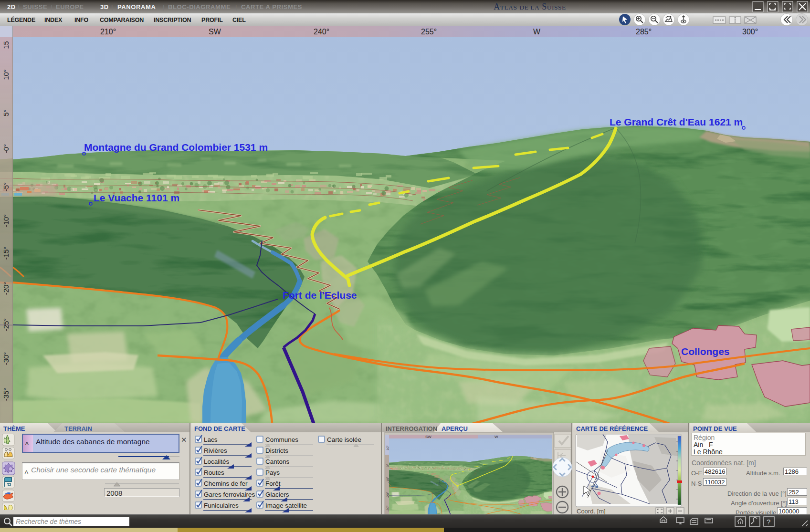 The width and height of the screenshot is (810, 532). What do you see at coordinates (176, 147) in the screenshot?
I see `svg-text:Montagne du Grand Colombier: Montagne du Grand Colombier 1531 m` at bounding box center [176, 147].